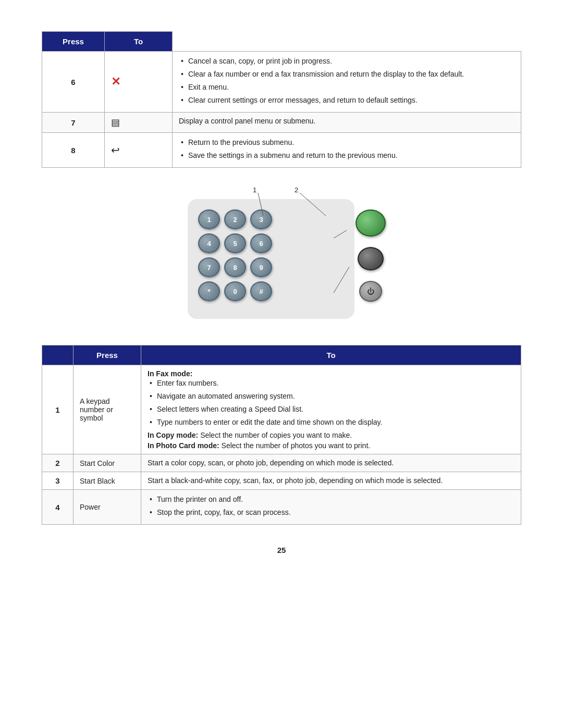  Describe the element at coordinates (276, 435) in the screenshot. I see `copy-mode-desc: Select the number of copies you want to …` at that location.